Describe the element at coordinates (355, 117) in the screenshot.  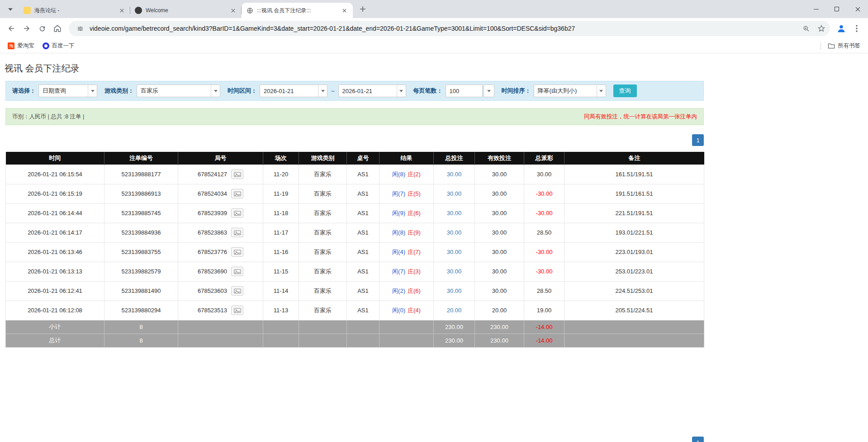
I see `summary-bar: 币别：人民币 | 总共 :8 注单 | 同局有效投注，统一计算在该局第一张注单内` at that location.